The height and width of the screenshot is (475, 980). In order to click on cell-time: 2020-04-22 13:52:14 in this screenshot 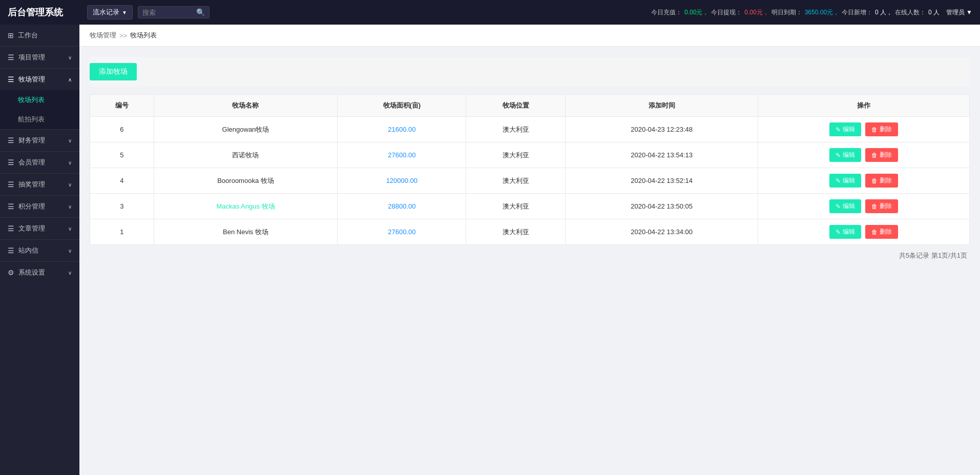, I will do `click(662, 181)`.